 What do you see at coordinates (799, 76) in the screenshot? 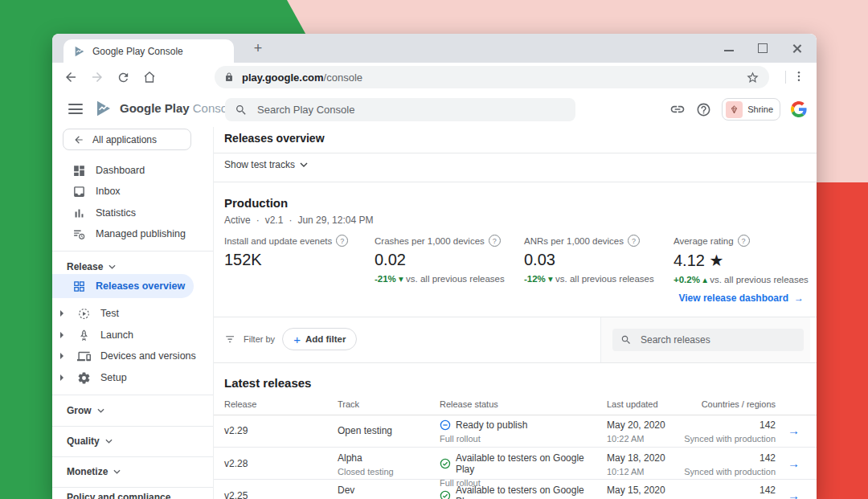
I see `browser-menu-icon` at bounding box center [799, 76].